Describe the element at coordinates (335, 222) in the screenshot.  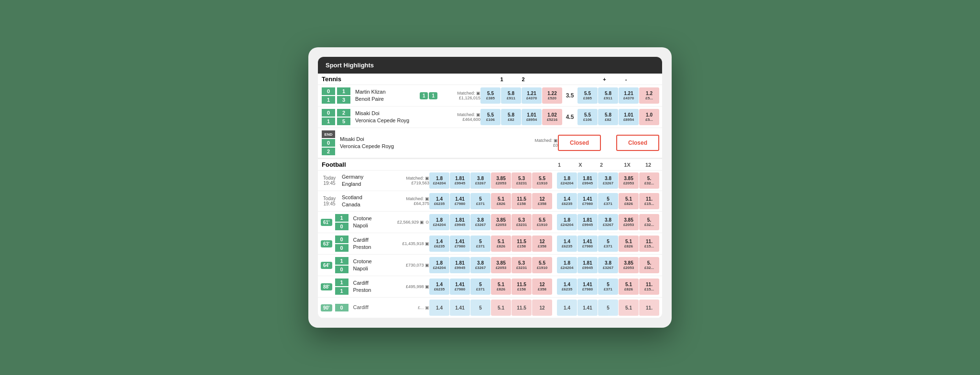
I see `live-score-box: 61' 1 0` at that location.